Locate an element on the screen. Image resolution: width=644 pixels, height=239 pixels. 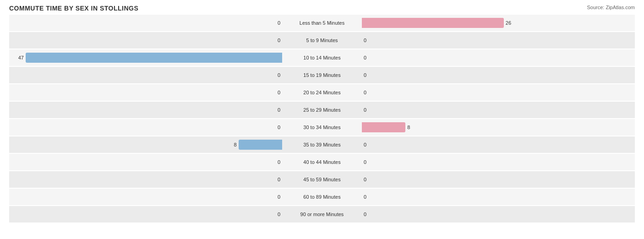
chart-row: 090 or more Minutes0 is located at coordinates (322, 214).